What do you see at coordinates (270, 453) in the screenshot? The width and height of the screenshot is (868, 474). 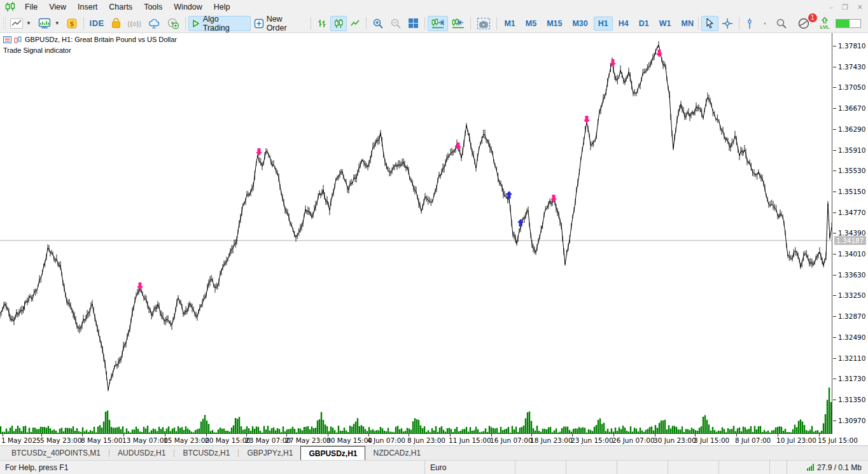 I see `chart-tab-gbpjpyz-h1: GBPJPYz,H1` at bounding box center [270, 453].